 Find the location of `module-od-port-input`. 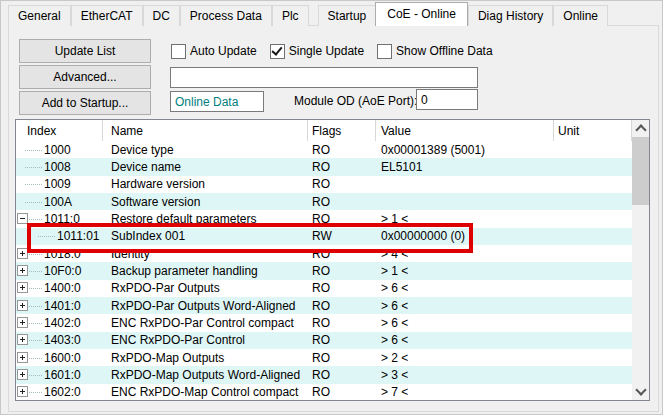

module-od-port-input is located at coordinates (447, 100).